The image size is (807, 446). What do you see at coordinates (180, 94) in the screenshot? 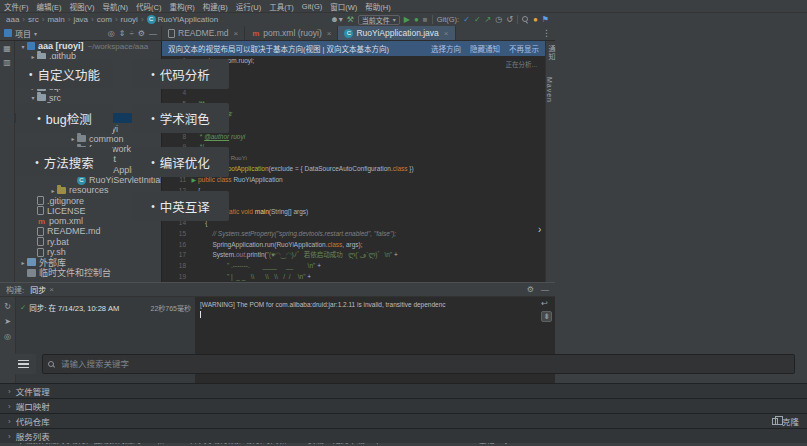
I see `gutter: 4` at bounding box center [180, 94].